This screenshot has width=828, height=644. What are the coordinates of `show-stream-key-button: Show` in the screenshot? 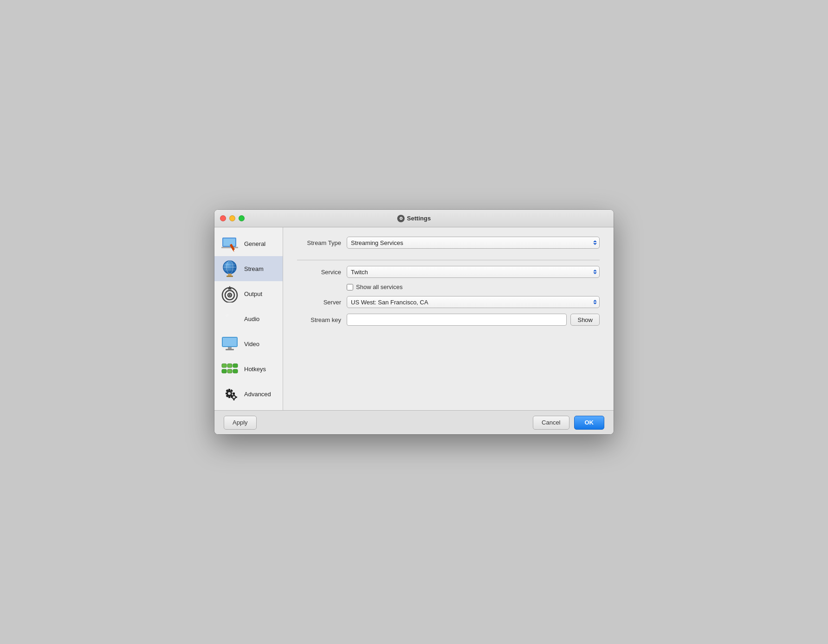 It's located at (585, 320).